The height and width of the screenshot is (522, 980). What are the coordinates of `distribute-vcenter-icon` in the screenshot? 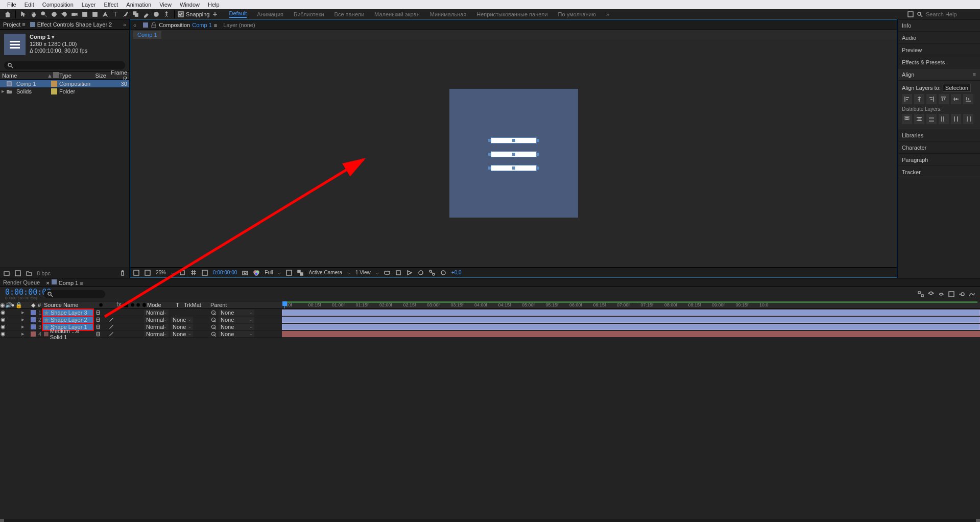 It's located at (919, 119).